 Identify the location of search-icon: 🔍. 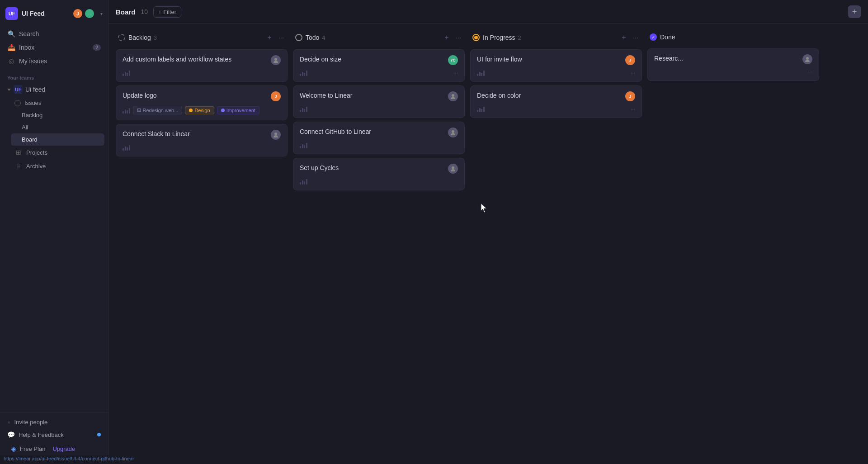
(11, 34).